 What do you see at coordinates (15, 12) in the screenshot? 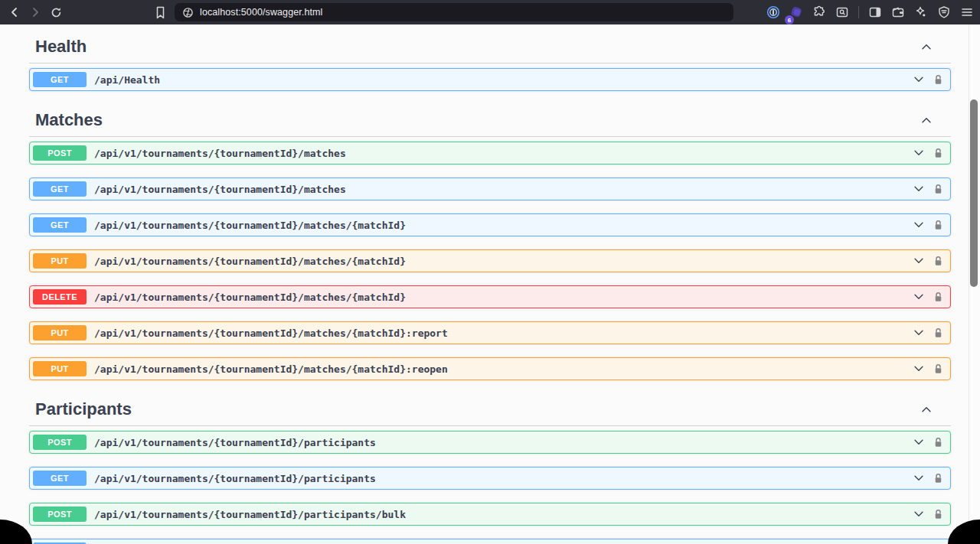
I see `back-button` at bounding box center [15, 12].